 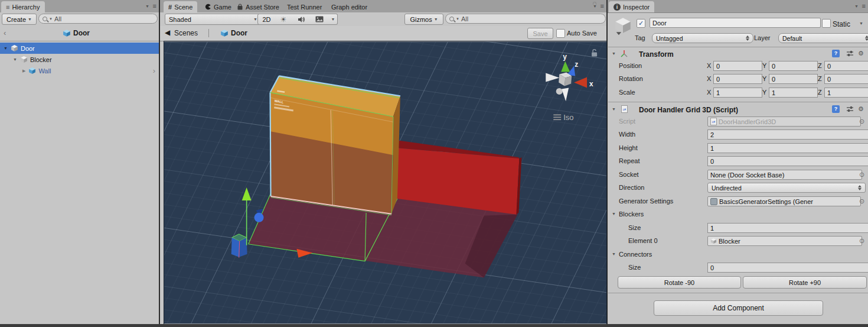 What do you see at coordinates (434, 325) in the screenshot?
I see `window-bottom-edge` at bounding box center [434, 325].